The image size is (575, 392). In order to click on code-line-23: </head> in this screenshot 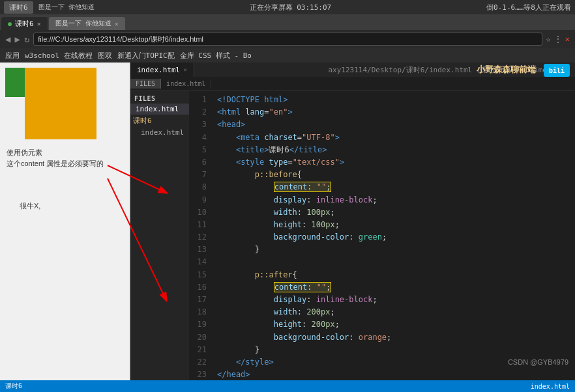, I will do `click(394, 374)`.